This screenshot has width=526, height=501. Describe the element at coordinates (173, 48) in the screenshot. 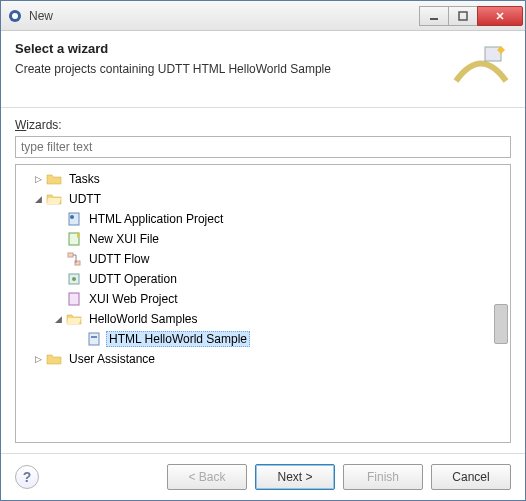

I see `wizard-heading: Select a wizard` at that location.